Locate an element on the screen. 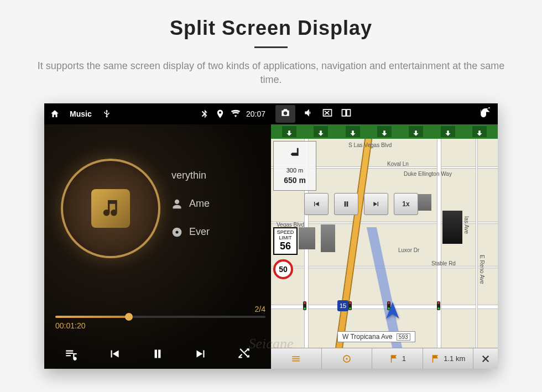 This screenshot has width=542, height=392. page-title: Split Screen Display is located at coordinates (271, 28).